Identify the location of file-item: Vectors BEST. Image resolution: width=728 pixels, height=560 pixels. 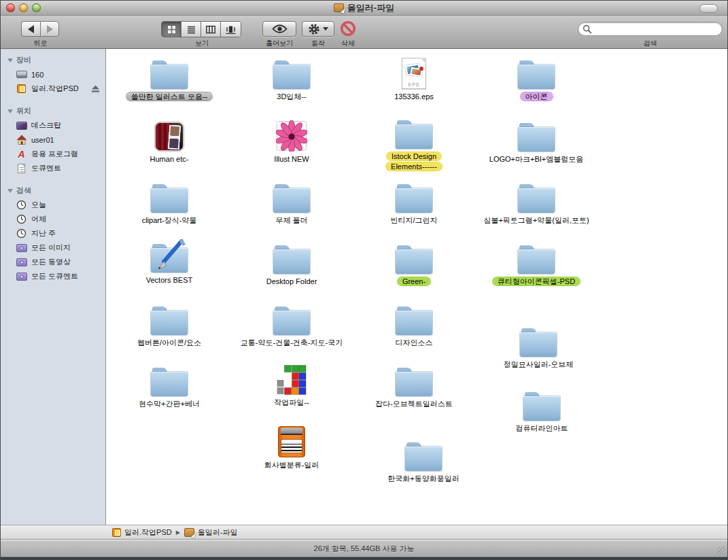
(169, 264).